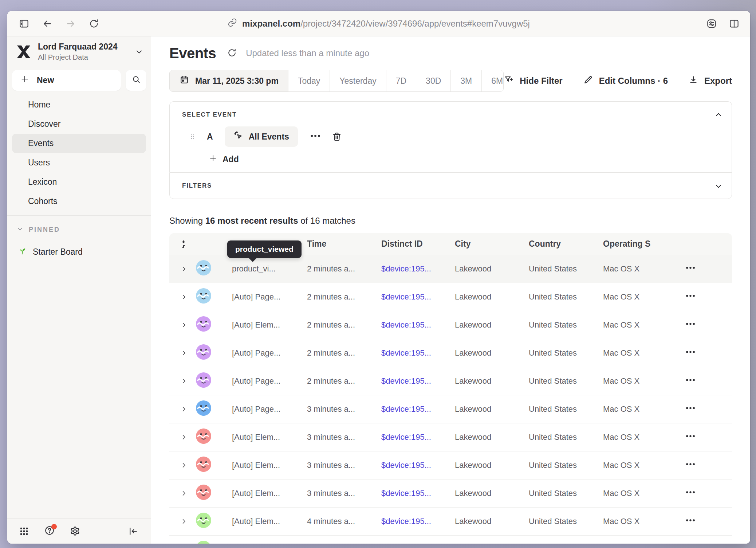 The image size is (756, 548). I want to click on pinned-section-header: PINNED, so click(79, 225).